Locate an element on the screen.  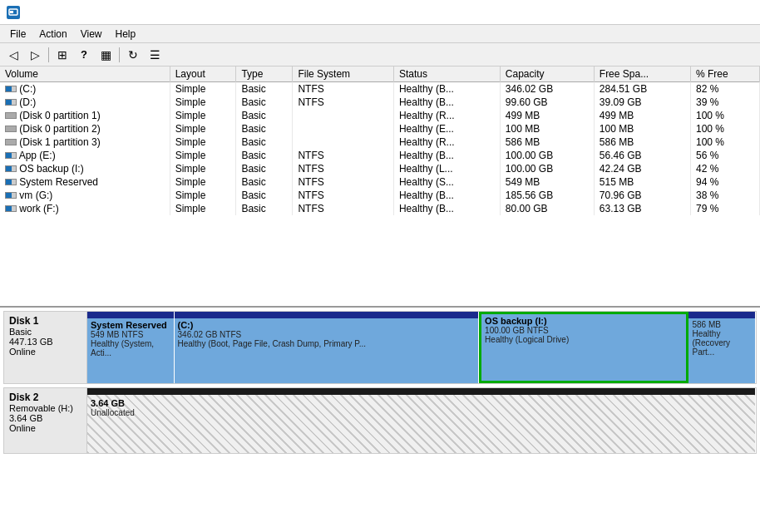
table-row: (D:) Simple Basic NTFS Healthy (B... 99.… is located at coordinates (380, 102).